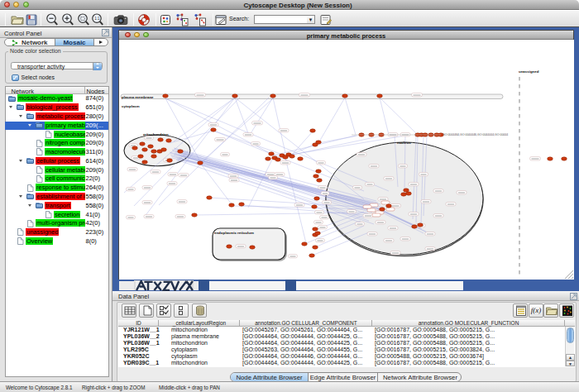  What do you see at coordinates (475, 135) in the screenshot?
I see `svg-text:GO:0044464,GO:0044446,GO:00444: GO:0044464,GO:0044446,GO:0044444,GO:0044…` at bounding box center [475, 135].